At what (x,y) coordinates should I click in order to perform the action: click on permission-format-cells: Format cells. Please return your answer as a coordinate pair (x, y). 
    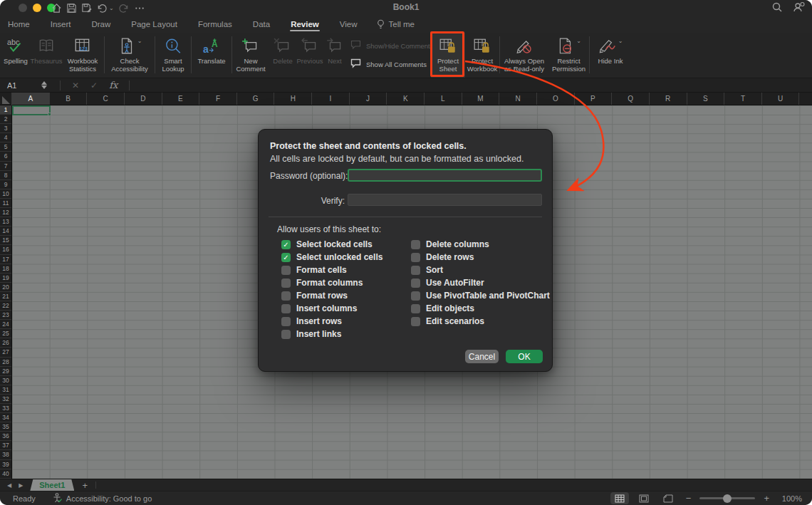
    Looking at the image, I should click on (332, 270).